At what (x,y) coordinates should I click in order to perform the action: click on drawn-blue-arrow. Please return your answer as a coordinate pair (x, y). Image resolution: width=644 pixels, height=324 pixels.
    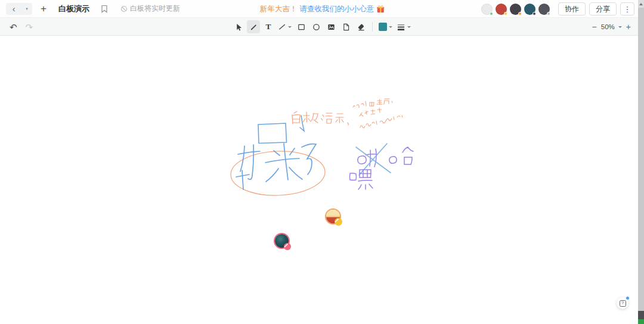
    Looking at the image, I should click on (302, 123).